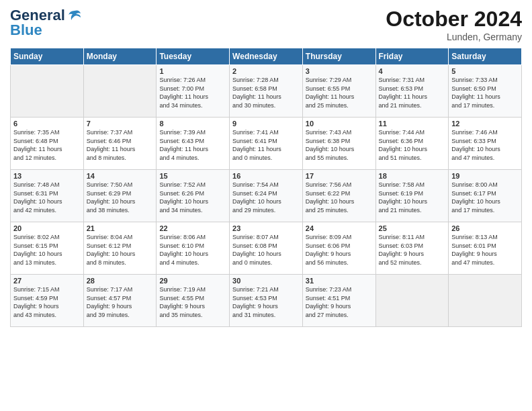 Image resolution: width=532 pixels, height=411 pixels. What do you see at coordinates (266, 301) in the screenshot?
I see `week-row-5: 27Sunrise: 7:15 AM Sunset: 4:59 PM Dayli…` at bounding box center [266, 301].